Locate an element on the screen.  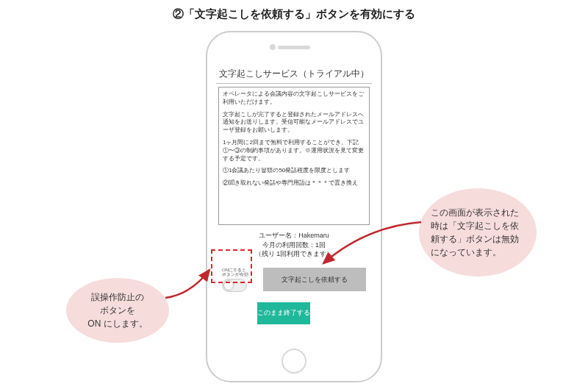
callout-right: この画面が表示された時は「文字起こしを依頼する」ボタンは無効になっています。 is located at coordinates (478, 232).